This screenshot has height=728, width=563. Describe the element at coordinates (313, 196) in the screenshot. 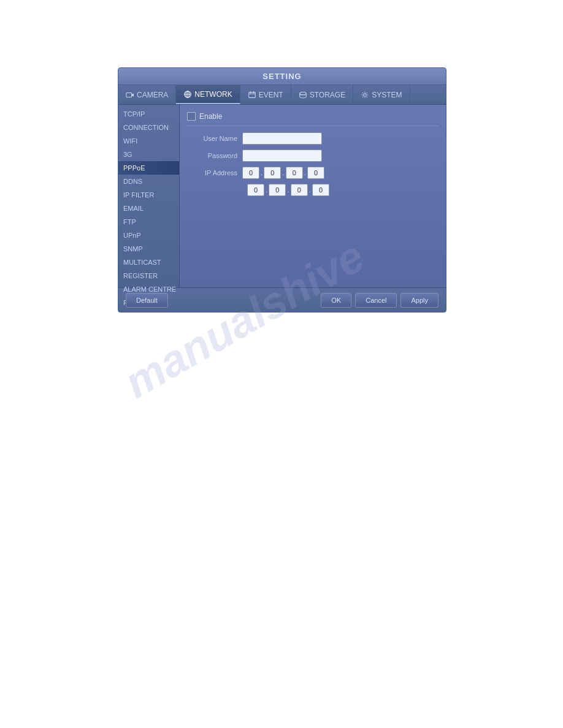

I see `pppoe-panel: Enable User Name Password IP Address . .` at that location.